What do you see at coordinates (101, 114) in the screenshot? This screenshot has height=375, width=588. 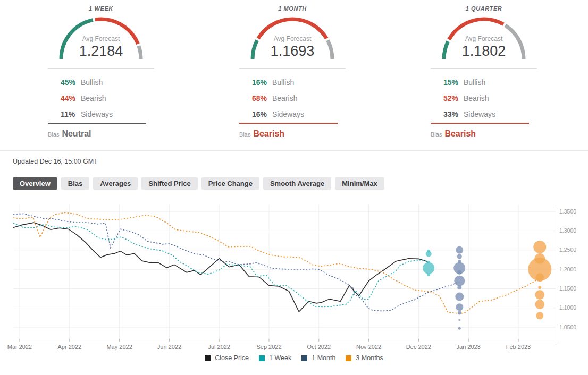 I see `stat-row-sideways: 11%Sideways` at bounding box center [101, 114].